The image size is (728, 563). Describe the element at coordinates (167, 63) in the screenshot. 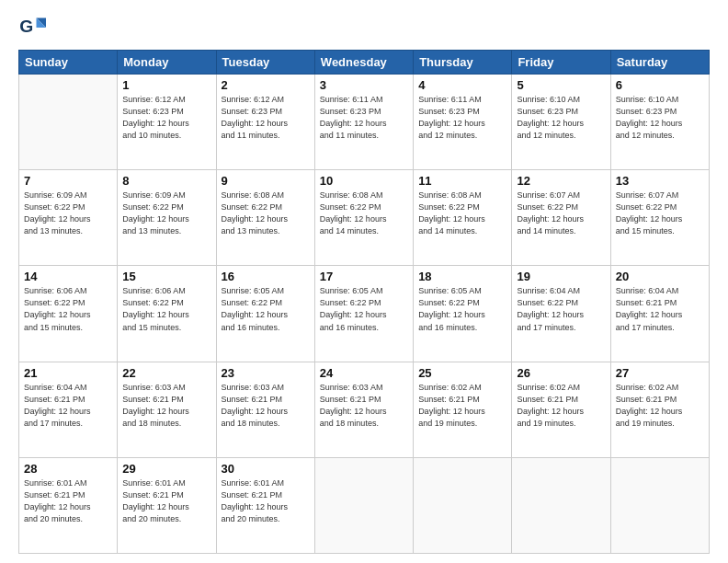

I see `weekday-header-monday: Monday` at that location.